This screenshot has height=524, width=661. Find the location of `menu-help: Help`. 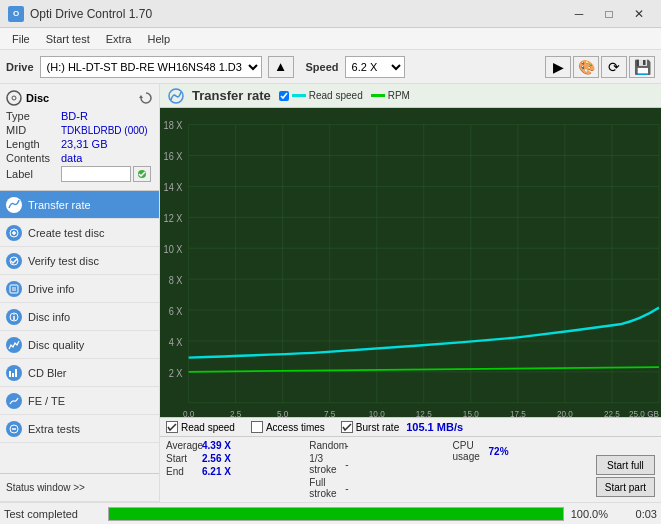

menu-help: Help is located at coordinates (158, 39).